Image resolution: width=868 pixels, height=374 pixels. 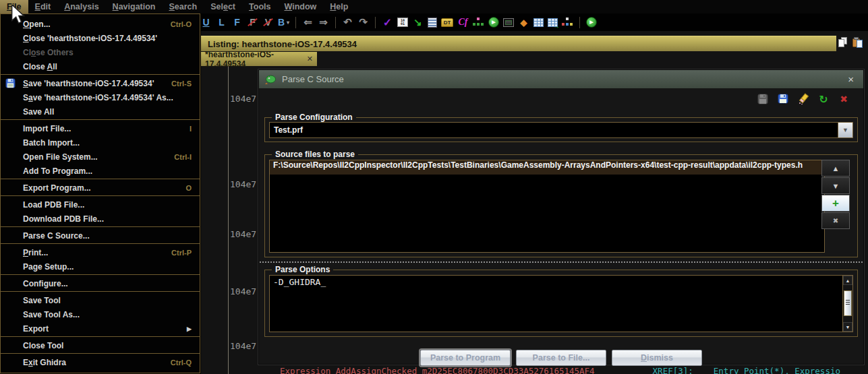 What do you see at coordinates (252, 22) in the screenshot?
I see `clear-function-icon: F` at bounding box center [252, 22].